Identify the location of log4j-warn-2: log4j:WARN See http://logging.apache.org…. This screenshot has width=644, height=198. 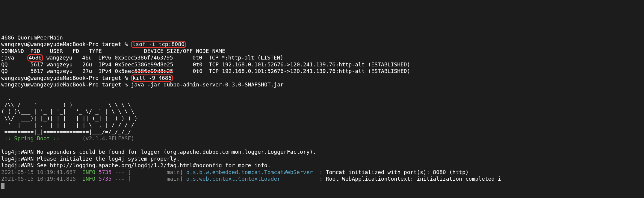
(136, 165).